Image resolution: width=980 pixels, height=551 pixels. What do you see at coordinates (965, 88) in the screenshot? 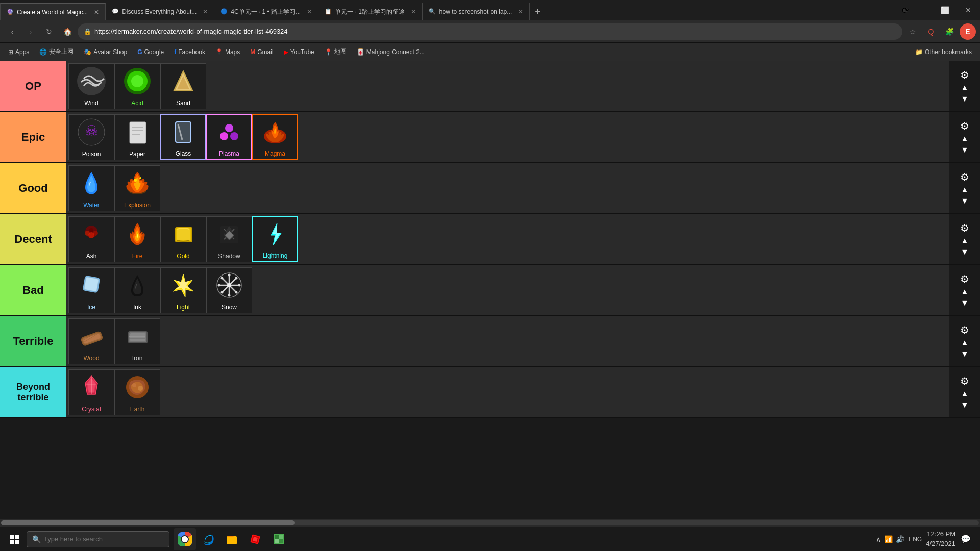
I see `up-arrow-op: ▲` at bounding box center [965, 88].